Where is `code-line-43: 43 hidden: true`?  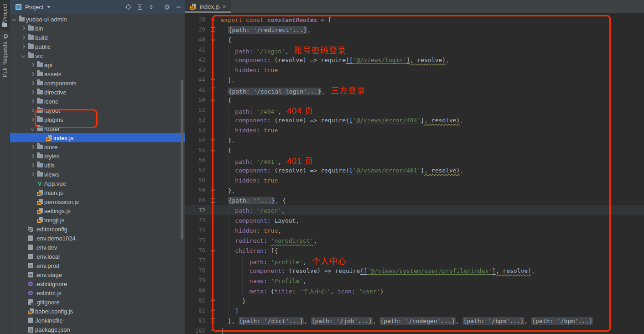
code-line-43: 43 hidden: true is located at coordinates (415, 70).